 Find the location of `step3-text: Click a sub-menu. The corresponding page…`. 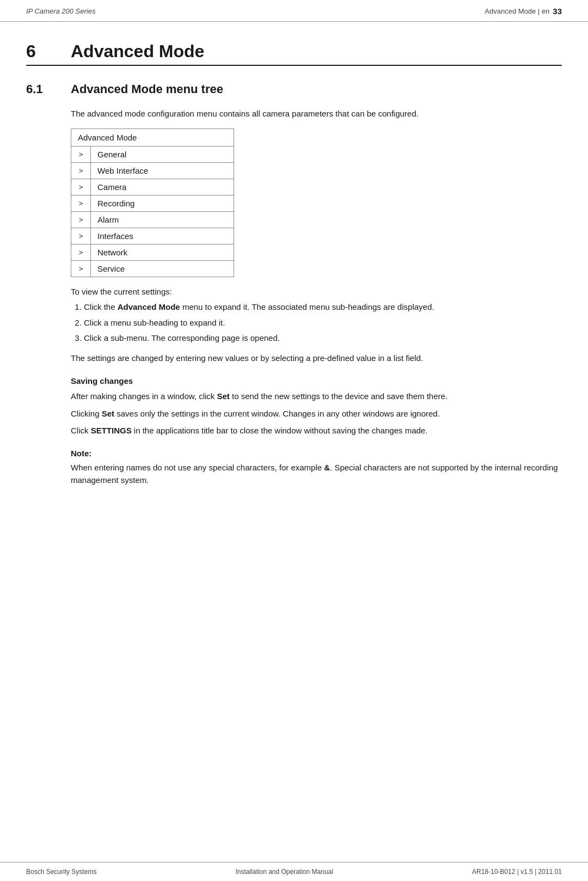

step3-text: Click a sub-menu. The corresponding page… is located at coordinates (182, 338).